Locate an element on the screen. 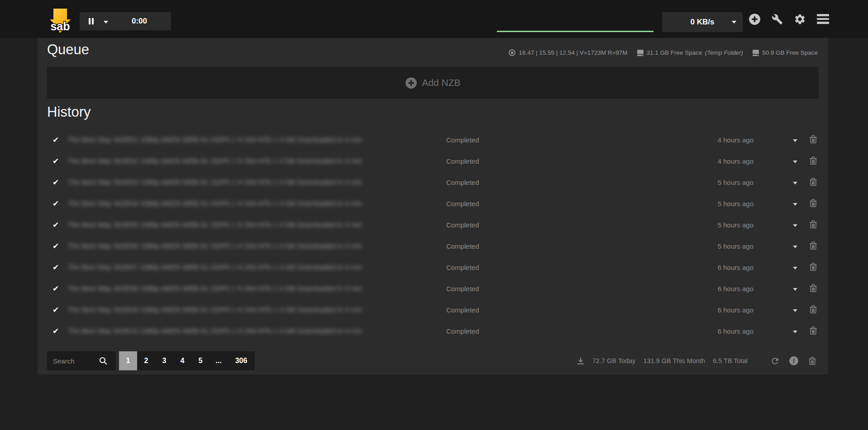 The width and height of the screenshot is (868, 430). history-row: ✔ The Best Way S02E10 1080p AMZN WEB-DL … is located at coordinates (433, 332).